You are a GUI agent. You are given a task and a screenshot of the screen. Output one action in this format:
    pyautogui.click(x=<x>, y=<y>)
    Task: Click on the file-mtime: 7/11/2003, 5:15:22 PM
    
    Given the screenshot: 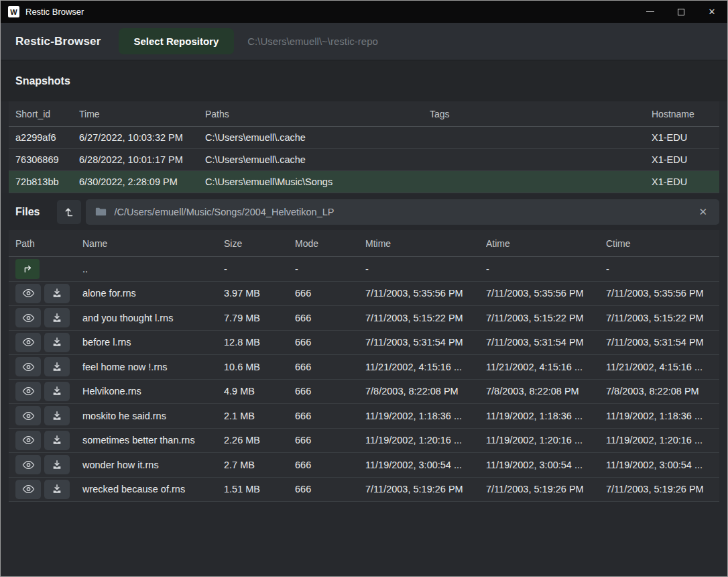 What is the action you would take?
    pyautogui.click(x=426, y=318)
    